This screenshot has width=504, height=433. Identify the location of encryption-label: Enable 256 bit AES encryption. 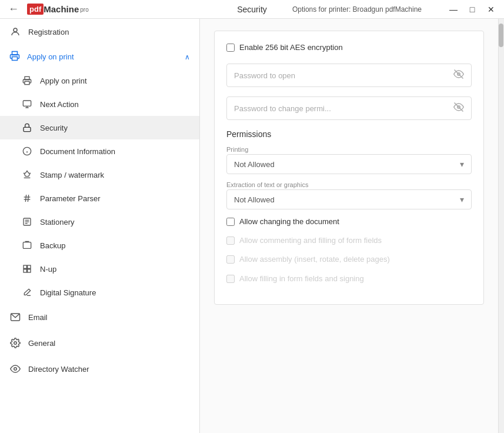
(291, 47).